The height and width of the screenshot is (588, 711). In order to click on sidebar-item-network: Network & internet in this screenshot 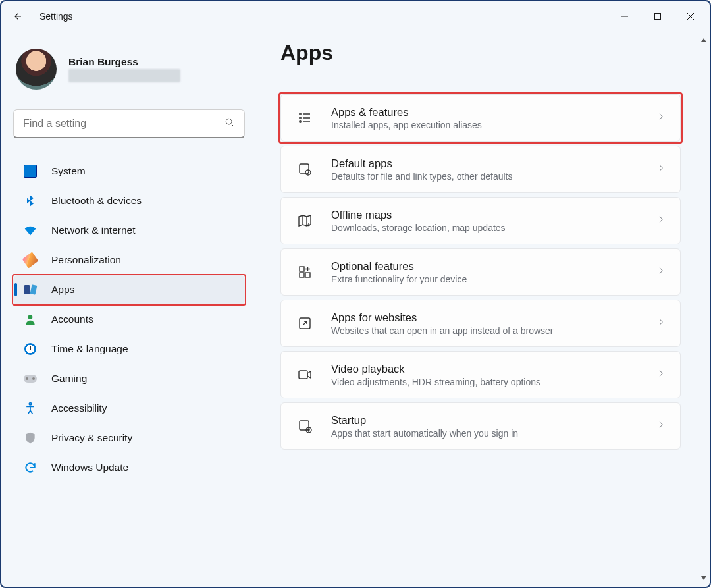, I will do `click(129, 230)`.